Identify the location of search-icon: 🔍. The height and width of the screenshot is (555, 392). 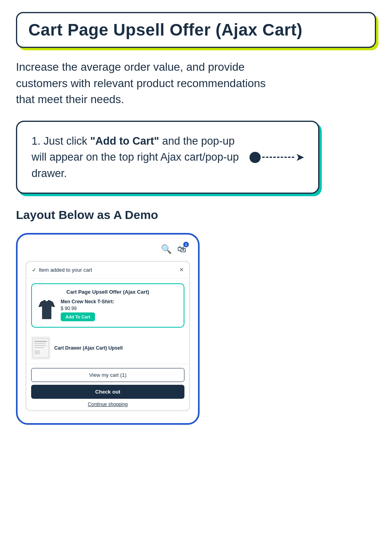
(166, 249).